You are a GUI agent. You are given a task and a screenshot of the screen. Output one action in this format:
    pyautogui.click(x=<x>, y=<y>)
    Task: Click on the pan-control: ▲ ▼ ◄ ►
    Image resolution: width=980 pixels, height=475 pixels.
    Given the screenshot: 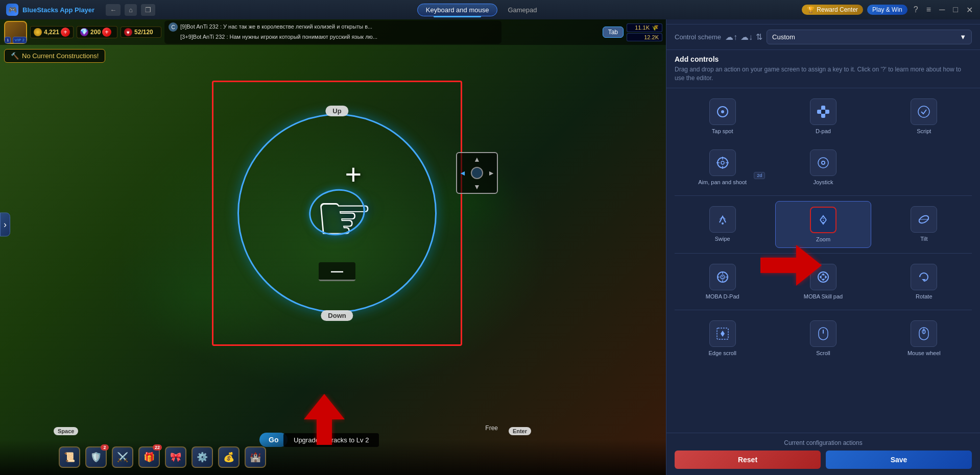 What is the action you would take?
    pyautogui.click(x=477, y=173)
    